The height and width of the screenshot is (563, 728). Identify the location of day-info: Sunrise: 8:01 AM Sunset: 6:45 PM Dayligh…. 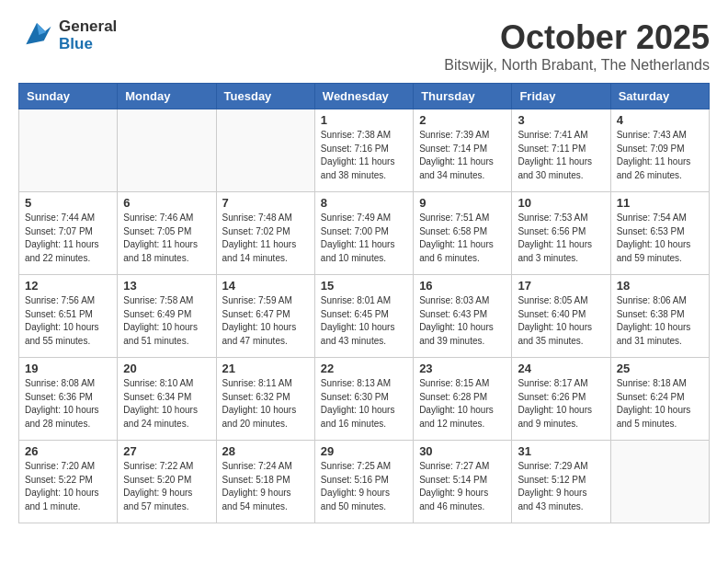
(364, 321).